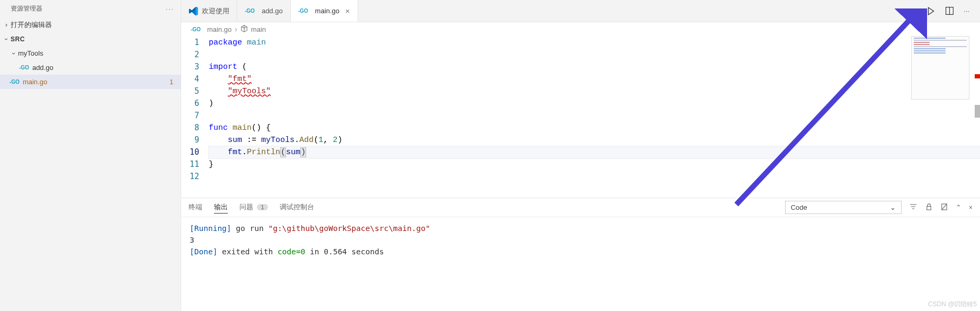  Describe the element at coordinates (259, 30) in the screenshot. I see `breadcrumb-symbol: main` at that location.